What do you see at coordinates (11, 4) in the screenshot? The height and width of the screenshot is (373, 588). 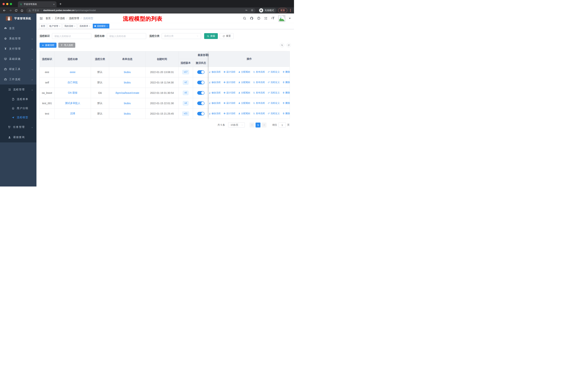 I see `maximize-window-button` at bounding box center [11, 4].